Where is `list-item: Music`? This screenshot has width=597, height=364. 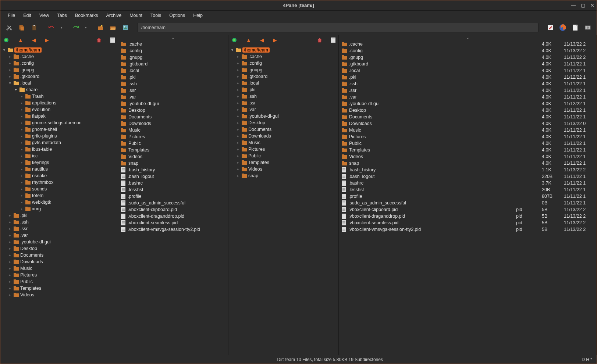 list-item: Music is located at coordinates (173, 130).